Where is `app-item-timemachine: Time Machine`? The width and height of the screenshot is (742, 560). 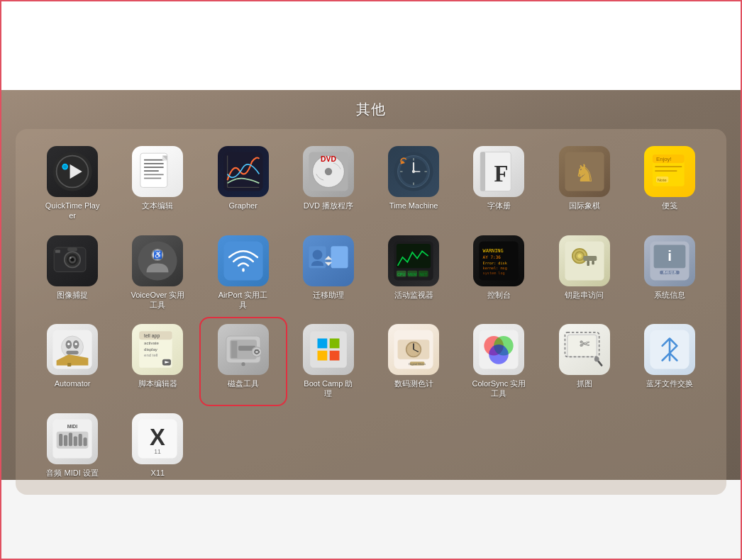 app-item-timemachine: Time Machine is located at coordinates (414, 184).